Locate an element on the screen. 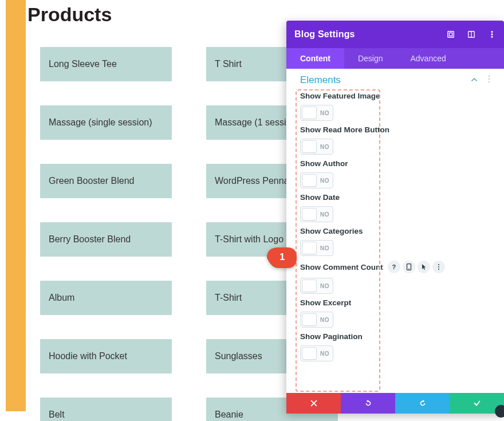 The image size is (504, 421). option-show-categories: Show Categories NO is located at coordinates (395, 242).